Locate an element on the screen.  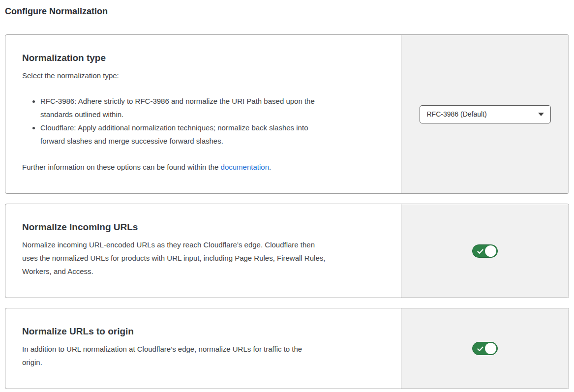
card-normalize-incoming-urls-control-panel is located at coordinates (485, 251).